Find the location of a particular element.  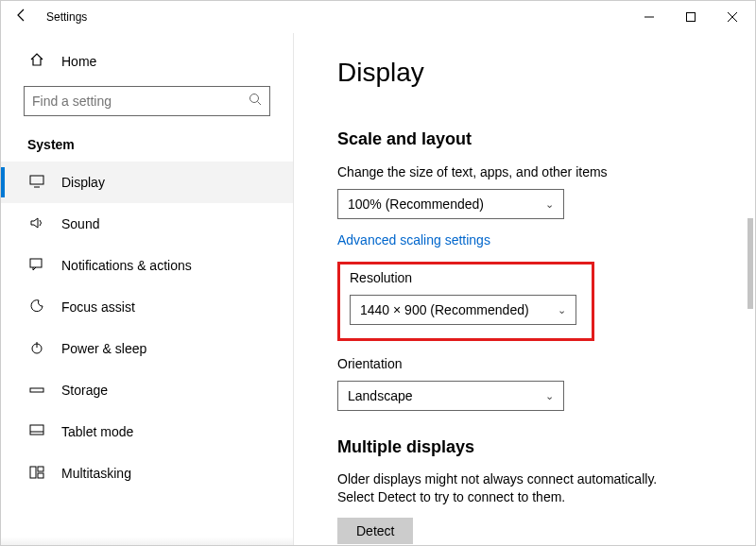

home-nav: Home is located at coordinates (147, 61).